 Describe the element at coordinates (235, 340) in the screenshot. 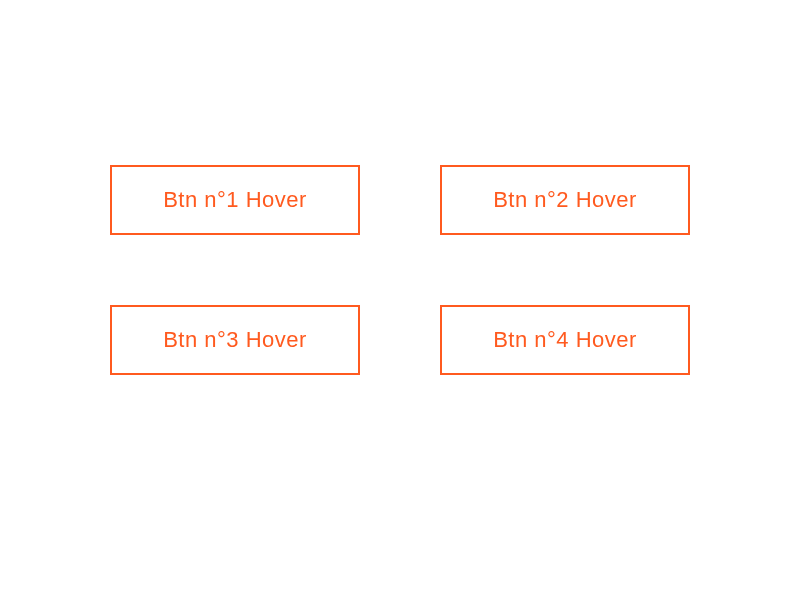

I see `button-label: Btn n°3 Hover` at that location.